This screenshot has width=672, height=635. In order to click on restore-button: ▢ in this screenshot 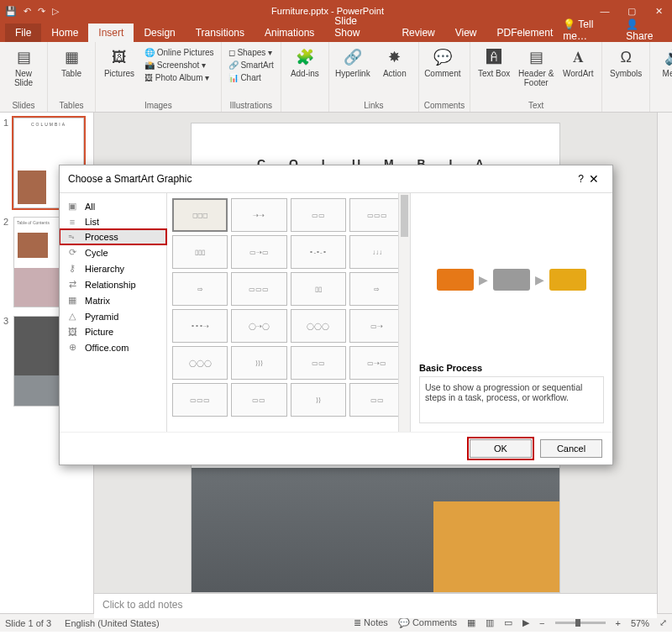, I will do `click(632, 12)`.